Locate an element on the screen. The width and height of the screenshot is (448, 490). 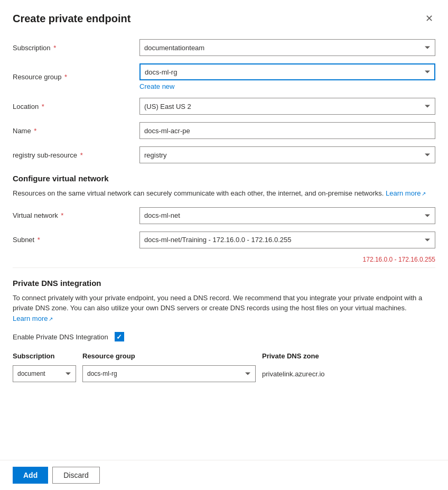
subnet-select: docs-ml-net/Training - 172.16.0.0 - 172.… is located at coordinates (287, 240).